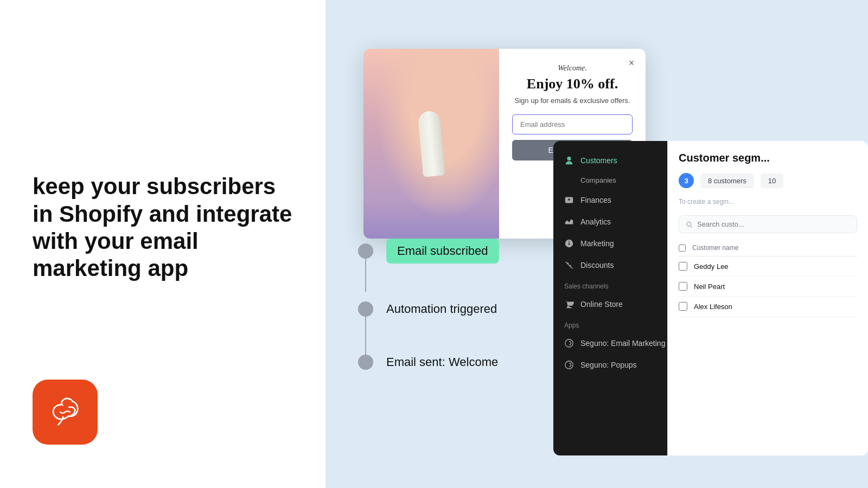 This screenshot has width=868, height=488. What do you see at coordinates (572, 68) in the screenshot?
I see `popup-welcome-text: Welcome.` at bounding box center [572, 68].